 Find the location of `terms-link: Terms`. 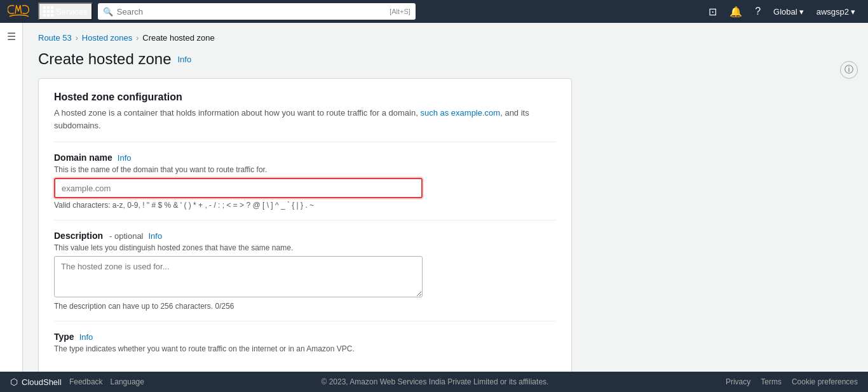

terms-link: Terms is located at coordinates (771, 382).